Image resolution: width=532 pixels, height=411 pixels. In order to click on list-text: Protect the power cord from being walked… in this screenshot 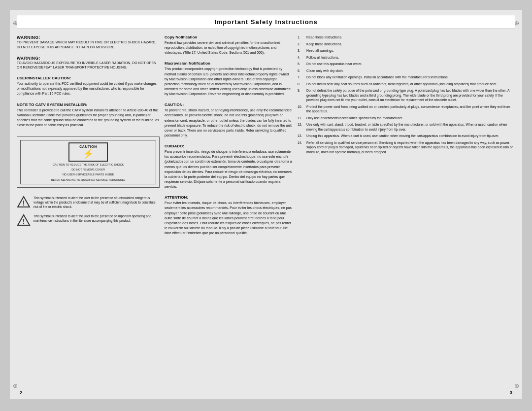, I will do `click(411, 109)`.